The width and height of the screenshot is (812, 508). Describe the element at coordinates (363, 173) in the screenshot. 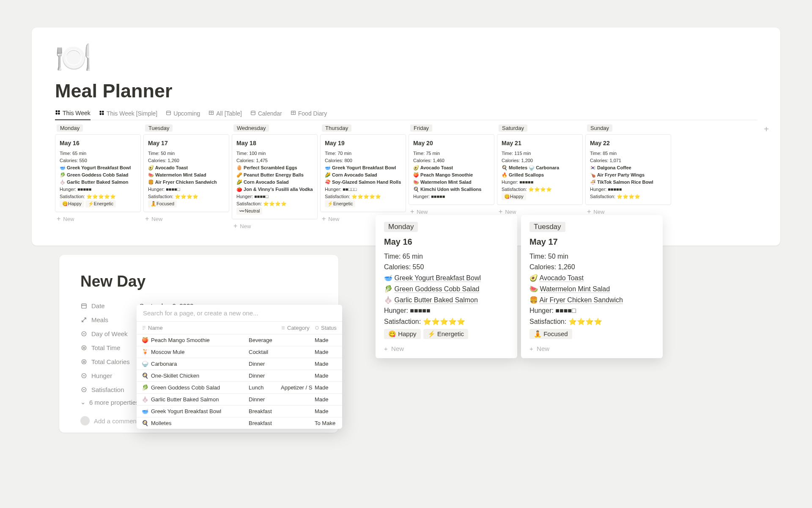

I see `day-card: May 19Time: 70 minCalories: 800🥣 Greek Y…` at that location.